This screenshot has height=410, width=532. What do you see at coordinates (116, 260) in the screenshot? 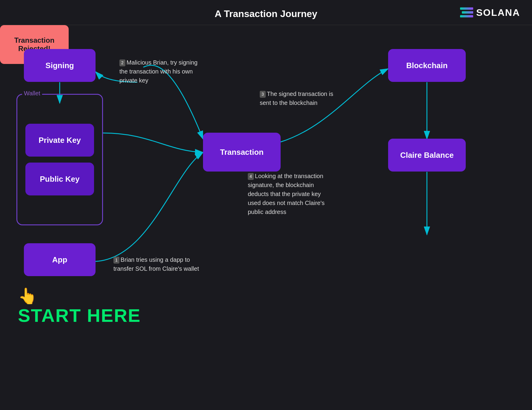
I see `step1-badge: 1` at bounding box center [116, 260].